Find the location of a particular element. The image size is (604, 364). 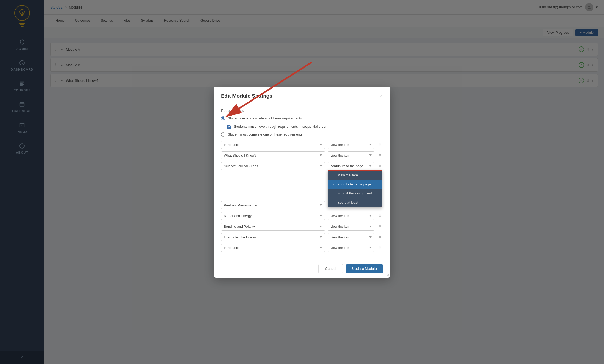

radio-group: Students must complete all of these requ… is located at coordinates (302, 118).